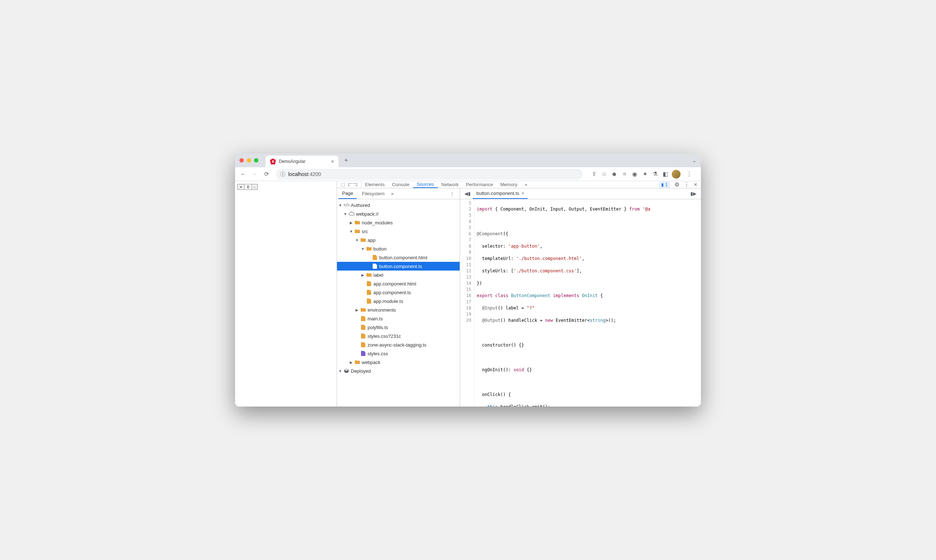  I want to click on tab-close-icon: ×, so click(333, 162).